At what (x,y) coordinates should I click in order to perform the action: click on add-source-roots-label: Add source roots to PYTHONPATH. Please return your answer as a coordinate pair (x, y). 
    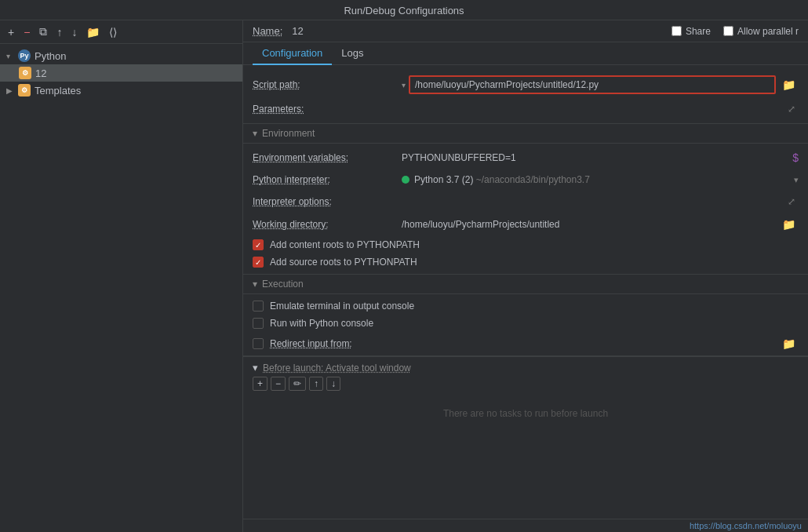
    Looking at the image, I should click on (344, 262).